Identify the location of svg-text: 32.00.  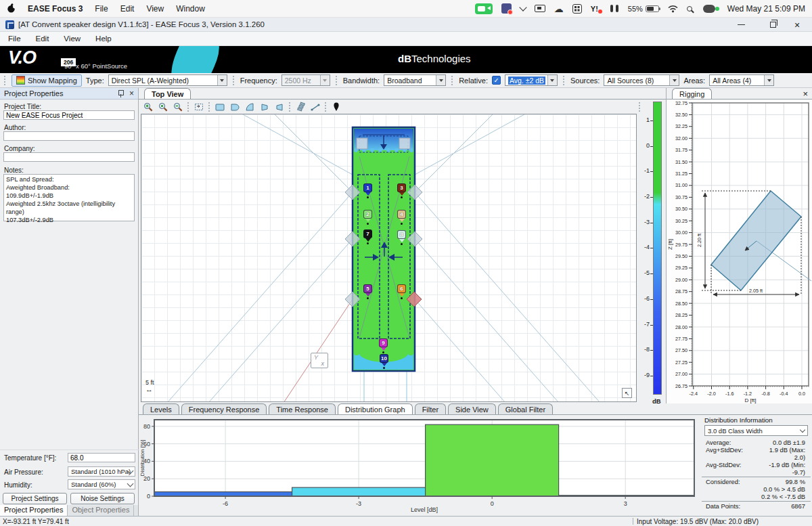
(681, 138).